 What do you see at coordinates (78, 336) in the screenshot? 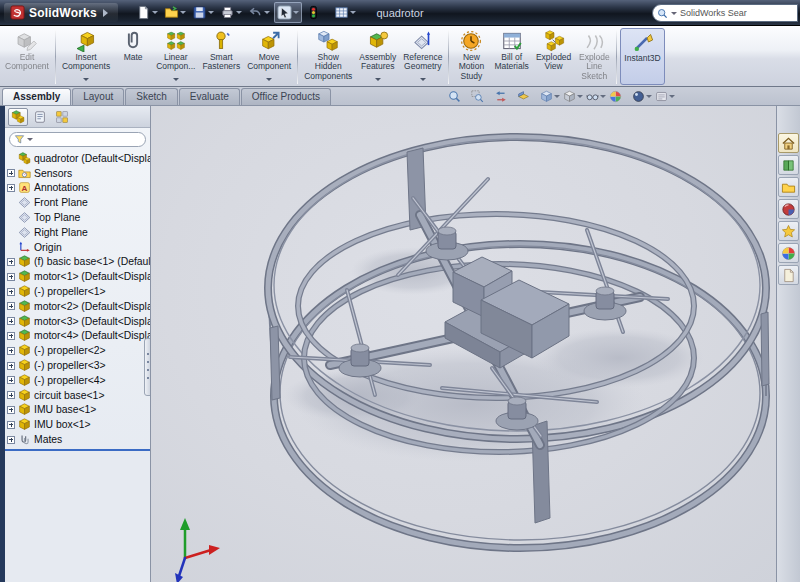
I see `tree-item-motor-4: motor<4> (Default<Display State` at bounding box center [78, 336].